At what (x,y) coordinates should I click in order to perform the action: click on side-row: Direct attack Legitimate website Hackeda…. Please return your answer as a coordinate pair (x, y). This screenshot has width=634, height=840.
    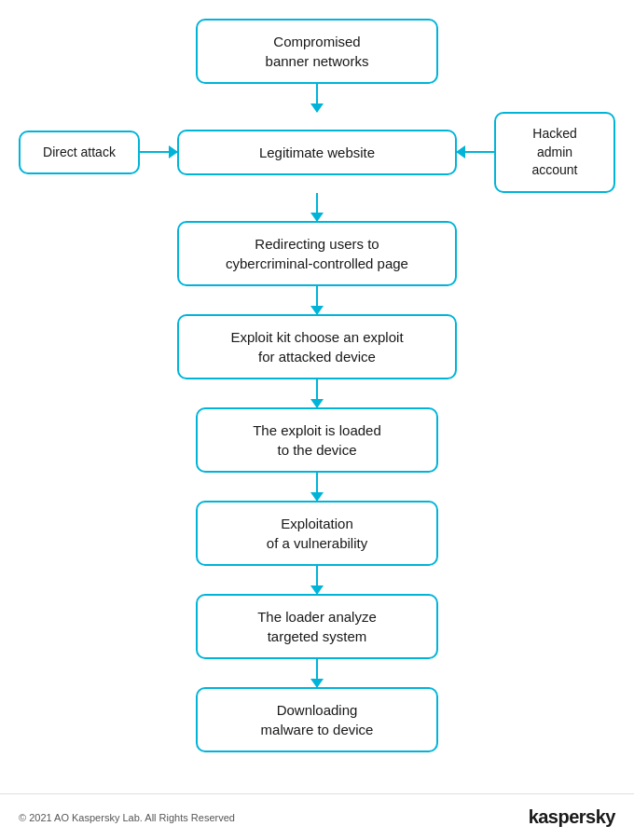
    Looking at the image, I should click on (317, 153).